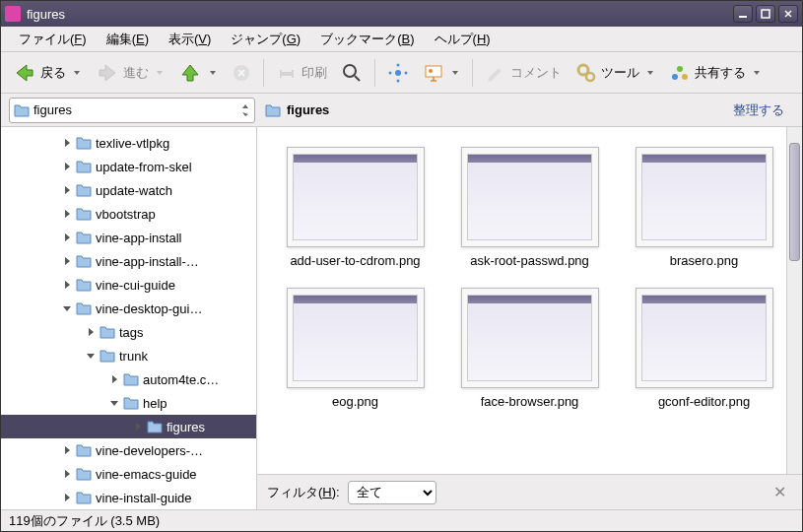 This screenshot has height=532, width=803. Describe the element at coordinates (367, 39) in the screenshot. I see `menu-bookmarks: ブックマーク(B)` at that location.